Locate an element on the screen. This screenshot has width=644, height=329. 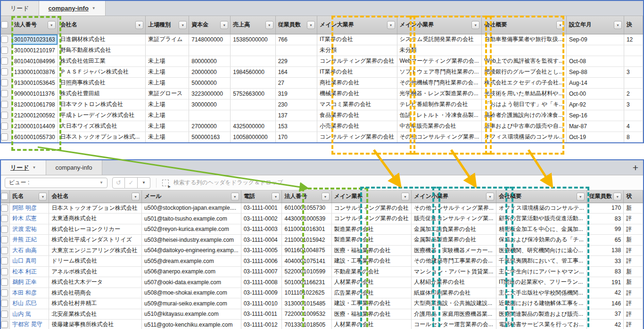
cell-main-major-industry: コンサルティング業界の会社 is located at coordinates (357, 61).